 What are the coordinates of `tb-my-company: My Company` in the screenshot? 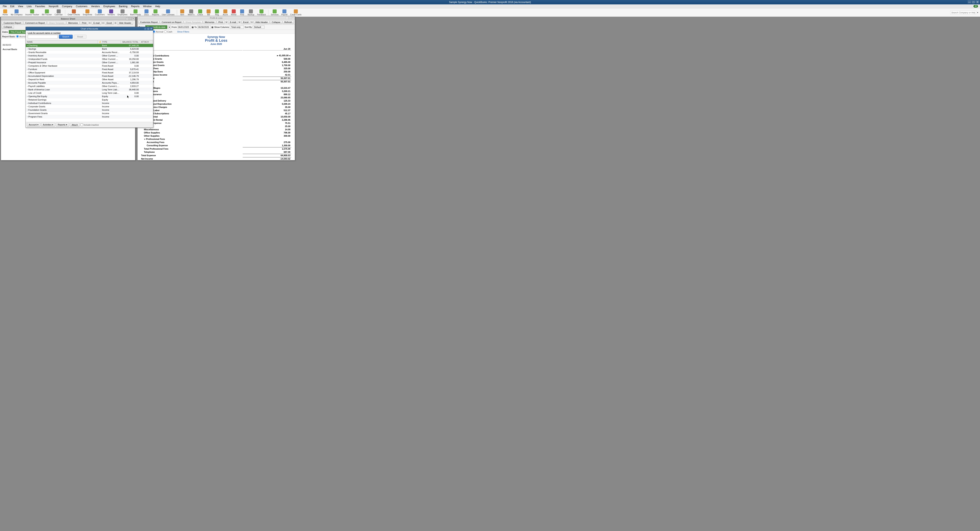 It's located at (17, 13).